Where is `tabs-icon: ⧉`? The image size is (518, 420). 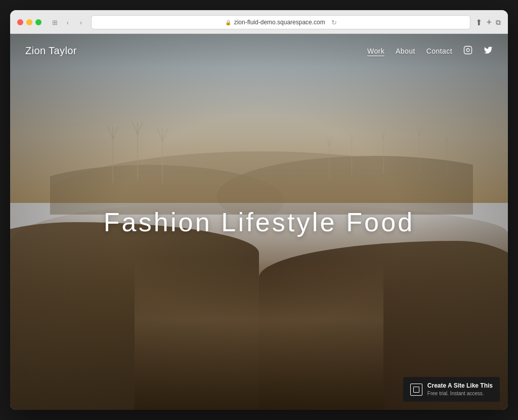 tabs-icon: ⧉ is located at coordinates (498, 22).